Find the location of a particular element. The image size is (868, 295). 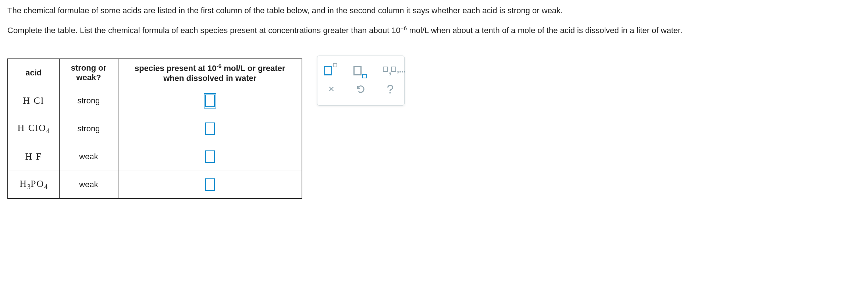

table-row: H ClO4strong is located at coordinates (155, 129).